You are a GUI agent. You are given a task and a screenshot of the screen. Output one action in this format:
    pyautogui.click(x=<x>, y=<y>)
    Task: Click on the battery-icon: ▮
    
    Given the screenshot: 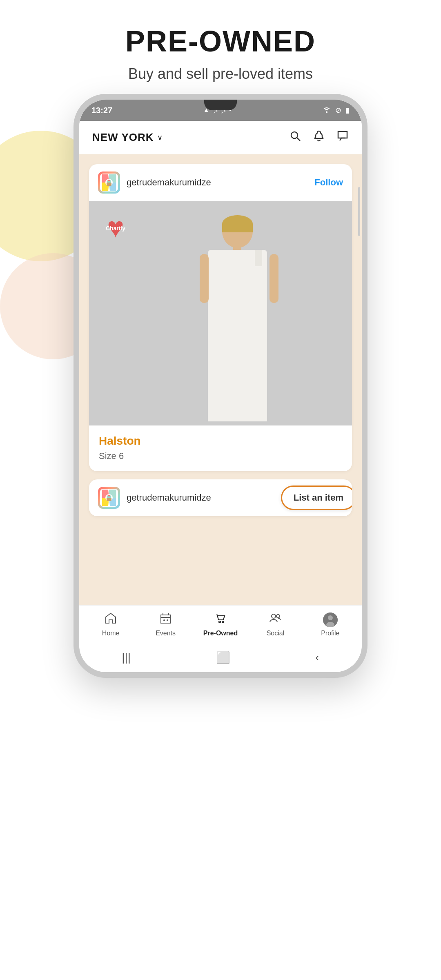 What is the action you would take?
    pyautogui.click(x=347, y=110)
    